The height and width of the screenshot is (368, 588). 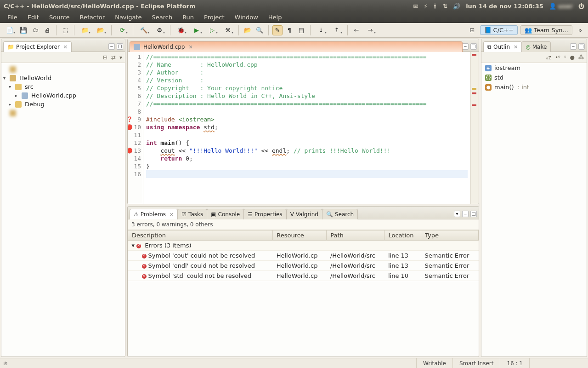 I want to click on outline-menu-icon: ⁂, so click(x=581, y=58).